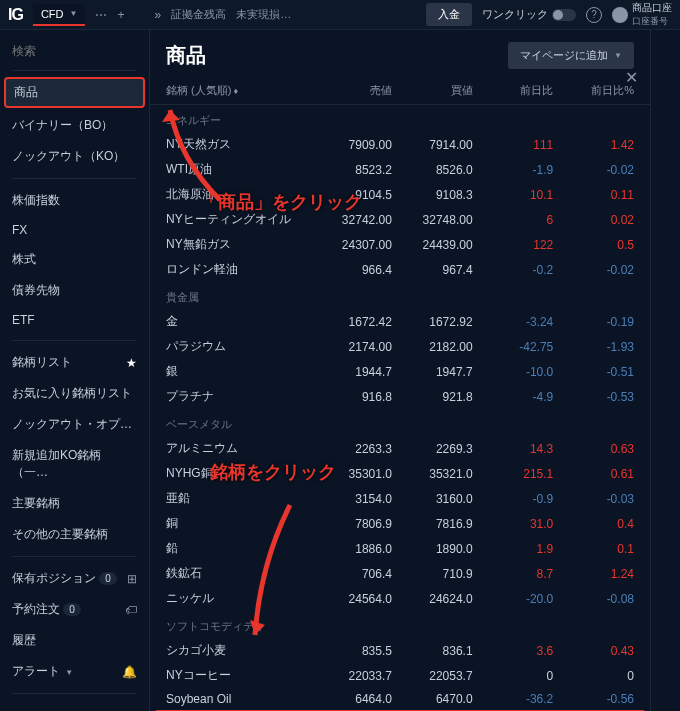 The image size is (680, 711). Describe the element at coordinates (74, 534) in the screenshot. I see `sidebar-item: その他の主要銘柄` at that location.